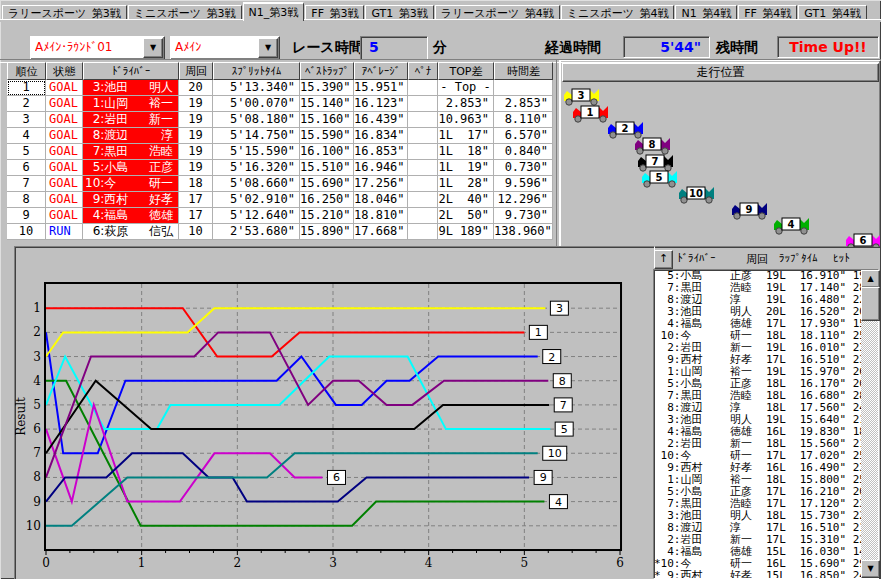  Describe the element at coordinates (381, 104) in the screenshot. I see `table-cell: 16.123"` at that location.